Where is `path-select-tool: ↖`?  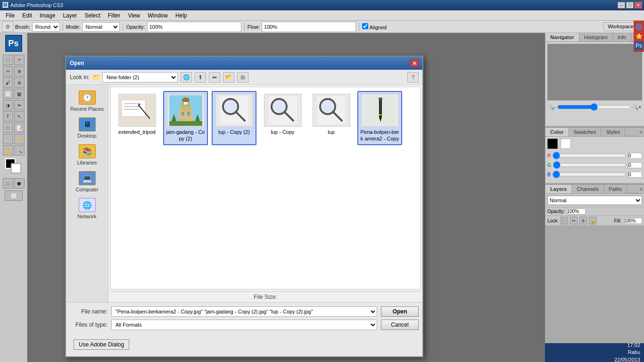 path-select-tool: ↖ is located at coordinates (19, 116).